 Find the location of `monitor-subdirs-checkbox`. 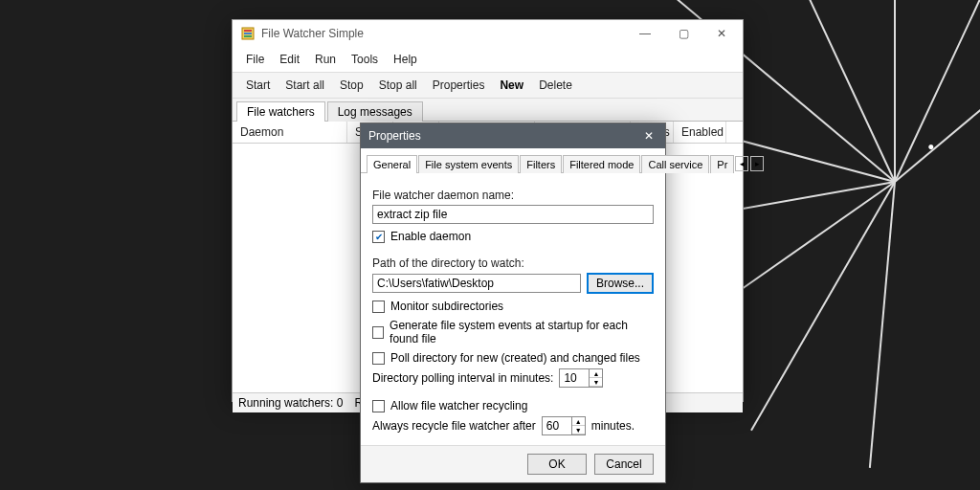

monitor-subdirs-checkbox is located at coordinates (379, 306).